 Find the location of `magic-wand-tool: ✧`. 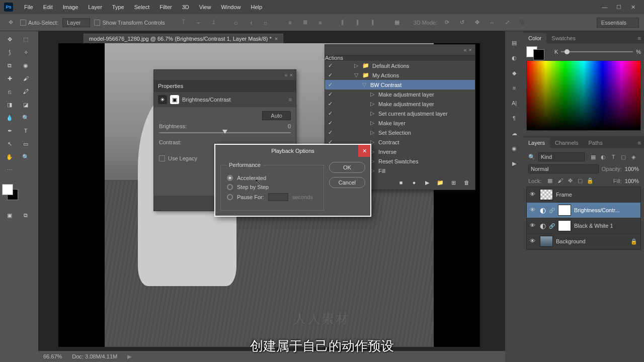

magic-wand-tool: ✧ is located at coordinates (26, 52).